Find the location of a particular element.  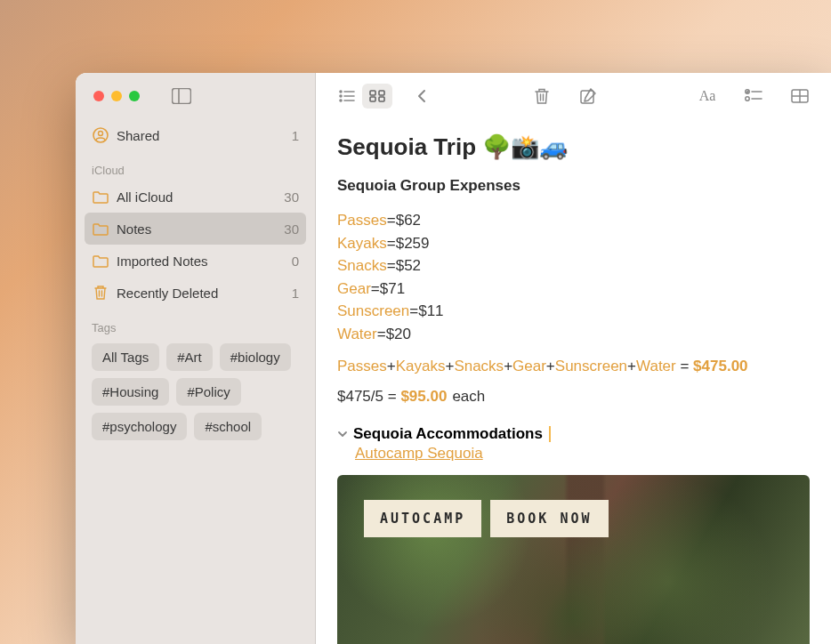

sidebar-toggle-button is located at coordinates (182, 96).